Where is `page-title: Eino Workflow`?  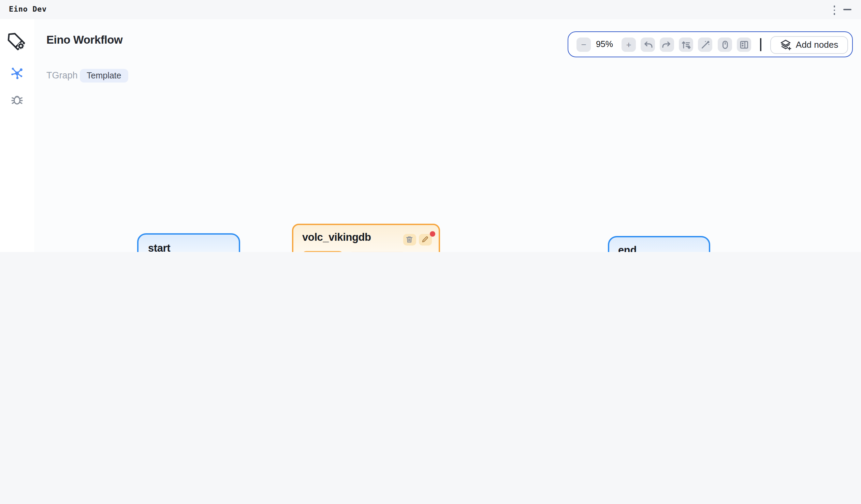
page-title: Eino Workflow is located at coordinates (84, 40).